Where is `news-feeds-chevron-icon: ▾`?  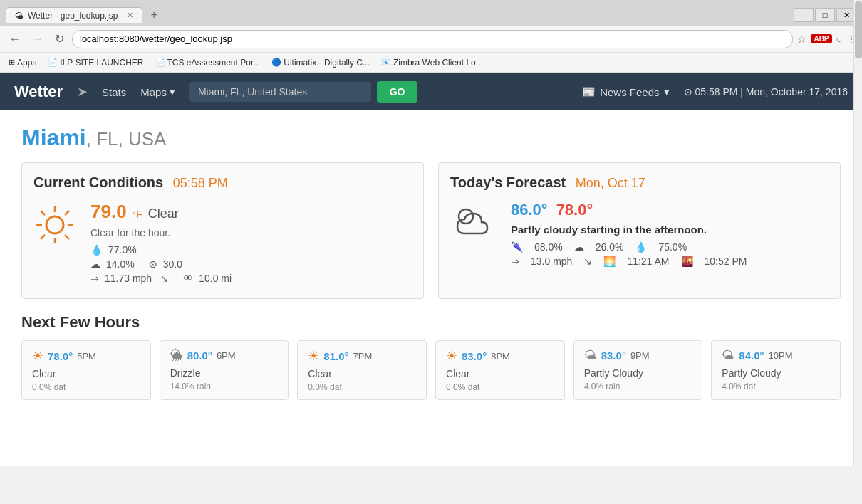 news-feeds-chevron-icon: ▾ is located at coordinates (667, 92).